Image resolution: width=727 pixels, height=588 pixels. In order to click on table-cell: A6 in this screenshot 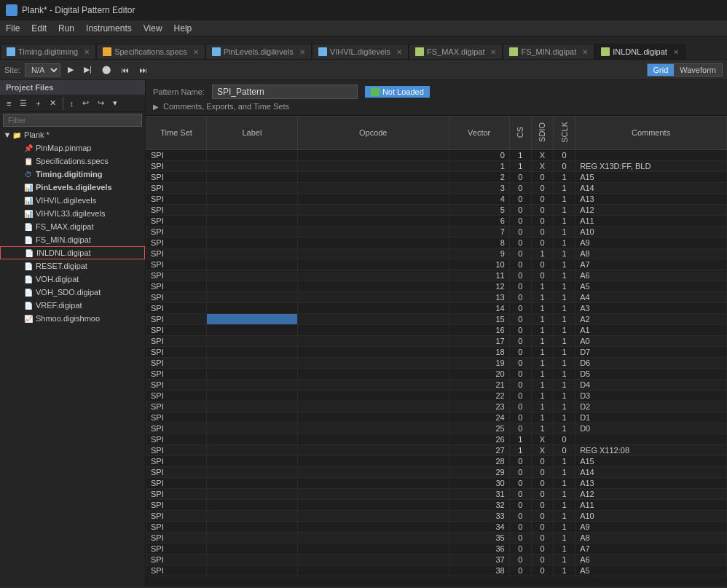, I will do `click(651, 560)`.